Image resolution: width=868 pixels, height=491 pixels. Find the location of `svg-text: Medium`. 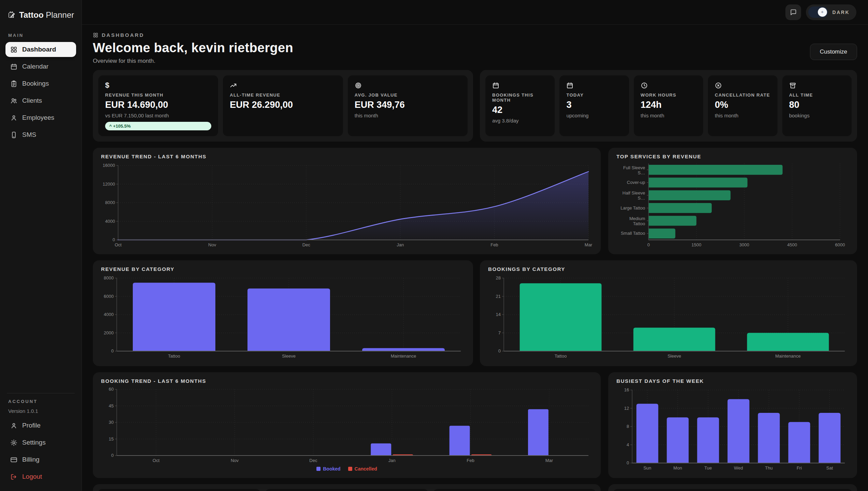

svg-text: Medium is located at coordinates (637, 218).